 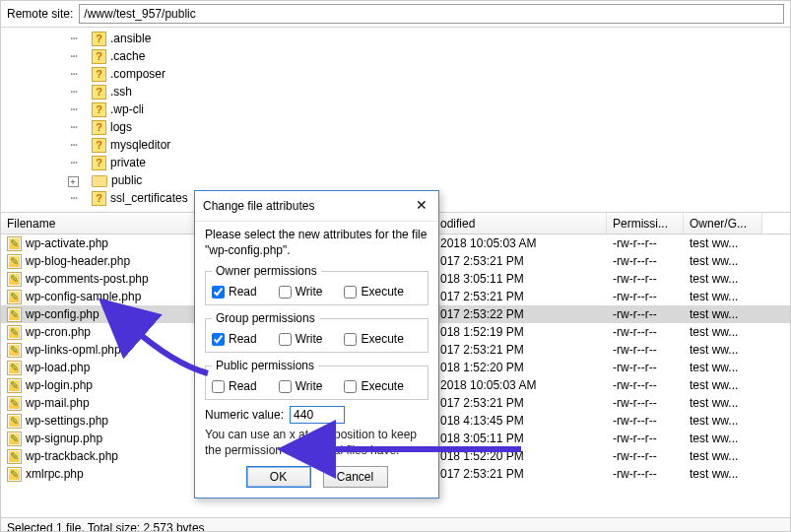 I want to click on dialog-intro: Please select the new attributes for the…, so click(x=317, y=242).